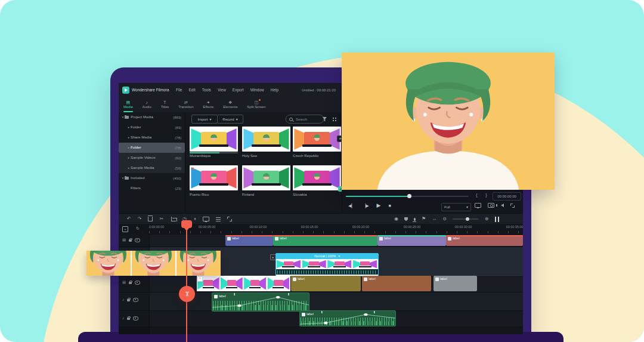  Describe the element at coordinates (187, 294) in the screenshot. I see `split-clip-button: ✂` at that location.